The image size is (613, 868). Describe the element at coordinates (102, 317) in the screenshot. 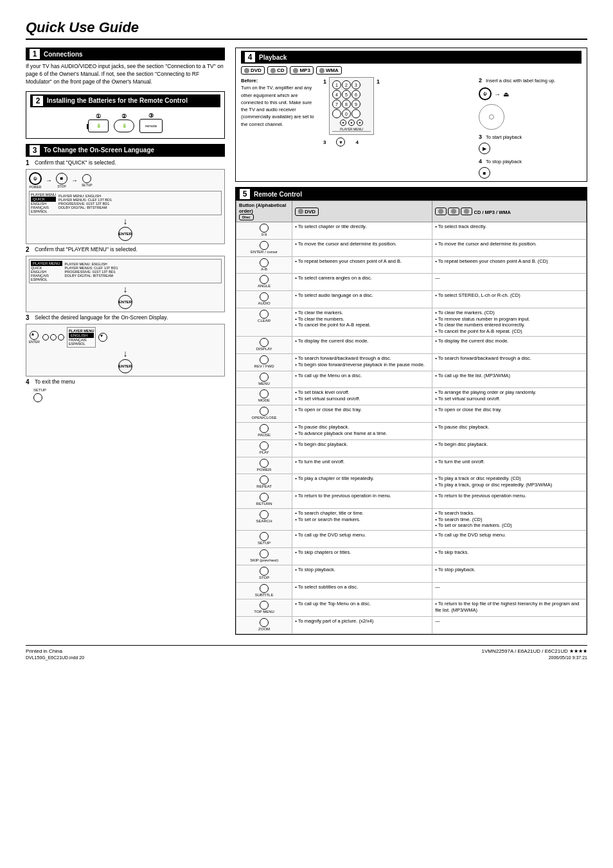

I see `step3-text: Select the desired language for the On-S…` at that location.